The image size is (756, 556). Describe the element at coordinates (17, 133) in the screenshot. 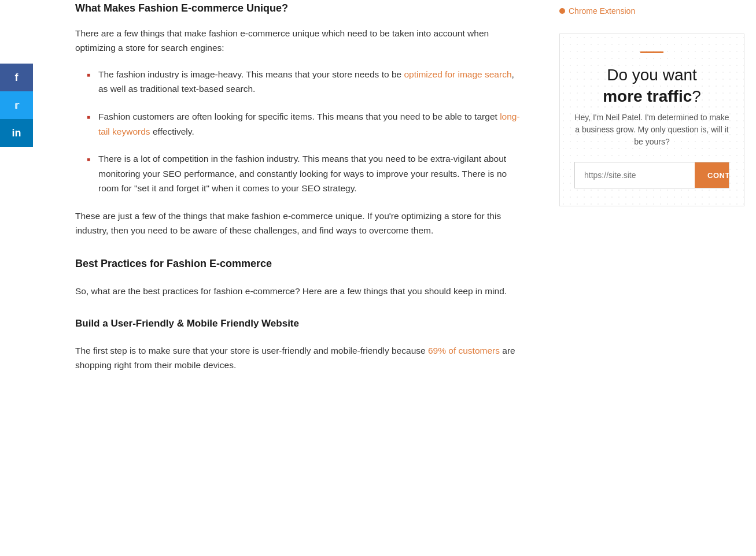

I see `linkedin-icon: in` at that location.